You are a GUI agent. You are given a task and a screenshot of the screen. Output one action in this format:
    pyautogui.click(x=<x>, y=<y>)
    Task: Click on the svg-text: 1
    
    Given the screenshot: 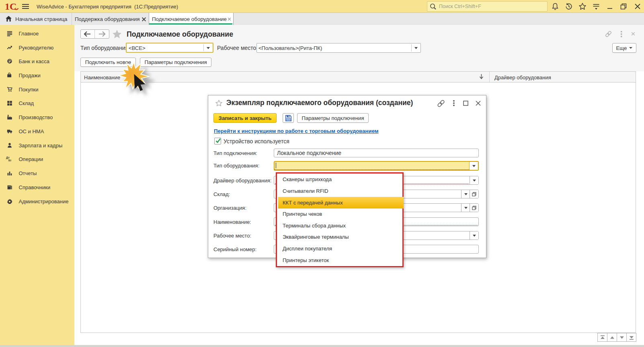 What is the action you would take?
    pyautogui.click(x=7, y=6)
    